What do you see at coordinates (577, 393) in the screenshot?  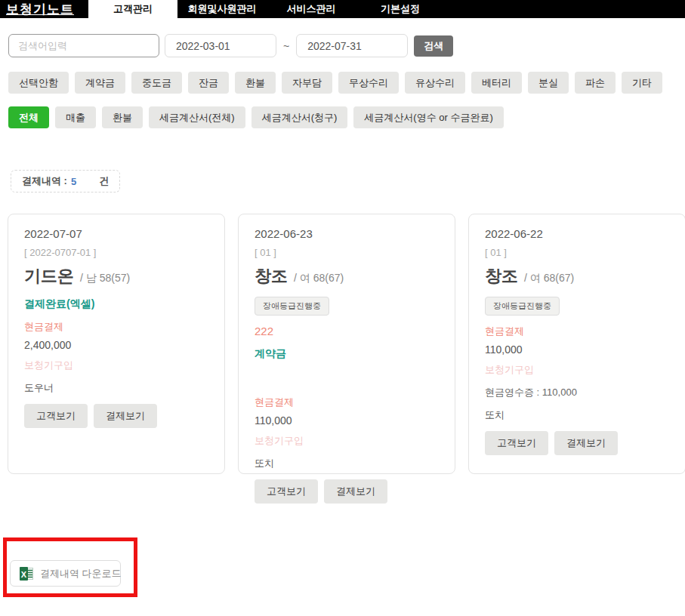 I see `cash-receipt: 현금영수증 : 110,000` at bounding box center [577, 393].